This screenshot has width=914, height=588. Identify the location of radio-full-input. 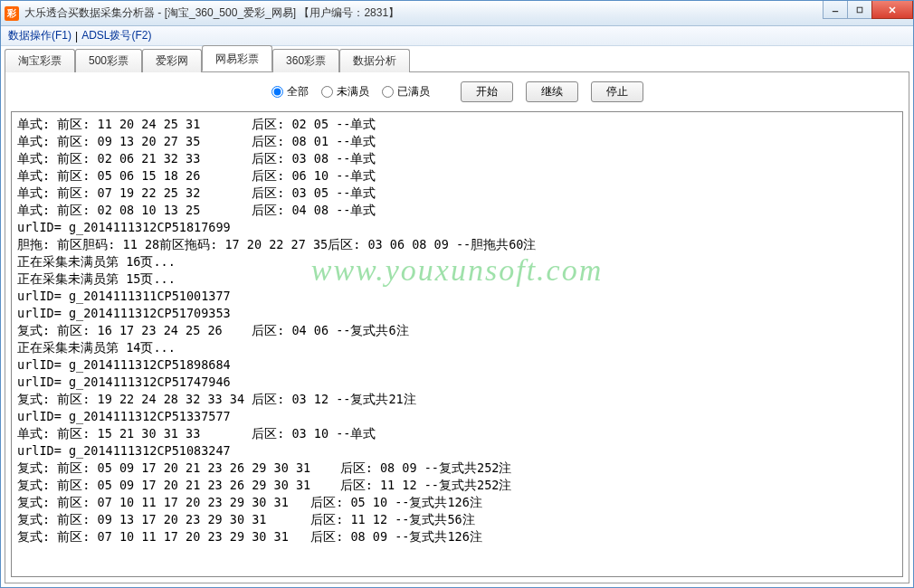
(387, 92).